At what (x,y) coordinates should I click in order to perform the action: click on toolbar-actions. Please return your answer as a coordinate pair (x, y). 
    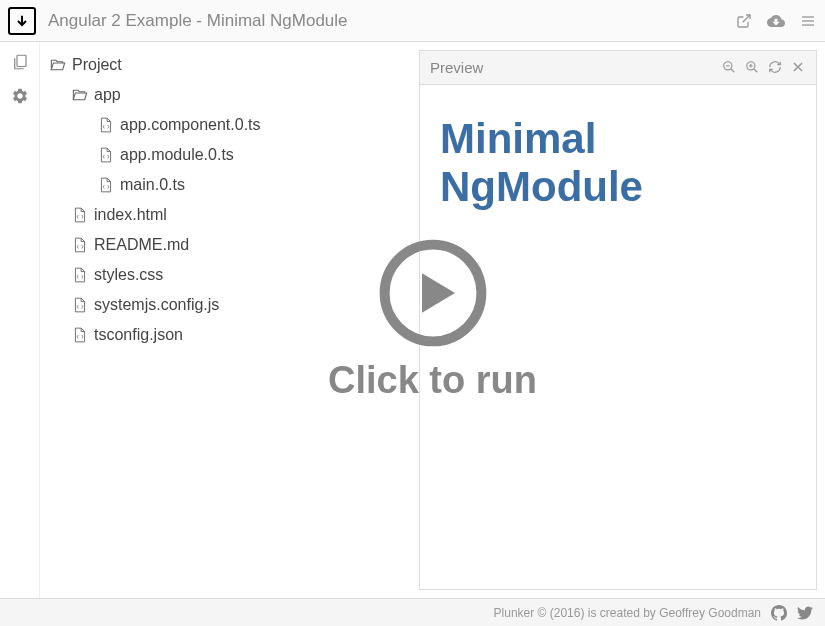
    Looking at the image, I should click on (776, 21).